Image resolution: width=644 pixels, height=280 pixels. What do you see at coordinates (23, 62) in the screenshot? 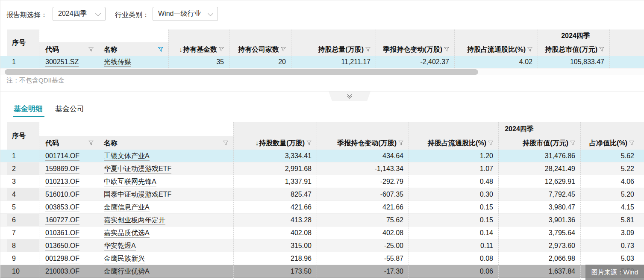
I see `stock-seq: 1` at bounding box center [23, 62].